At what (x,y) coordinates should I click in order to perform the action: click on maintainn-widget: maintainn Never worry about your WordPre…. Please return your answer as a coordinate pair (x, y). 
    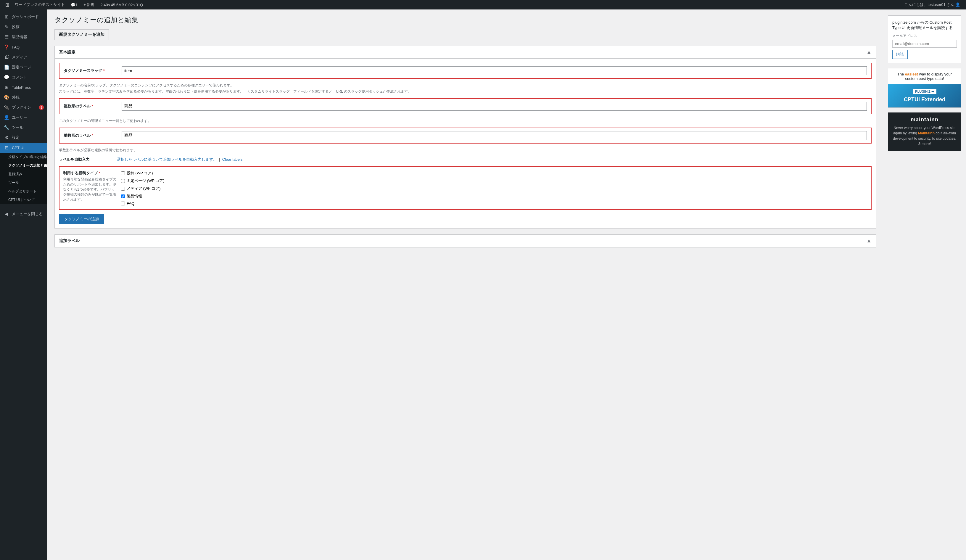
    Looking at the image, I should click on (925, 131).